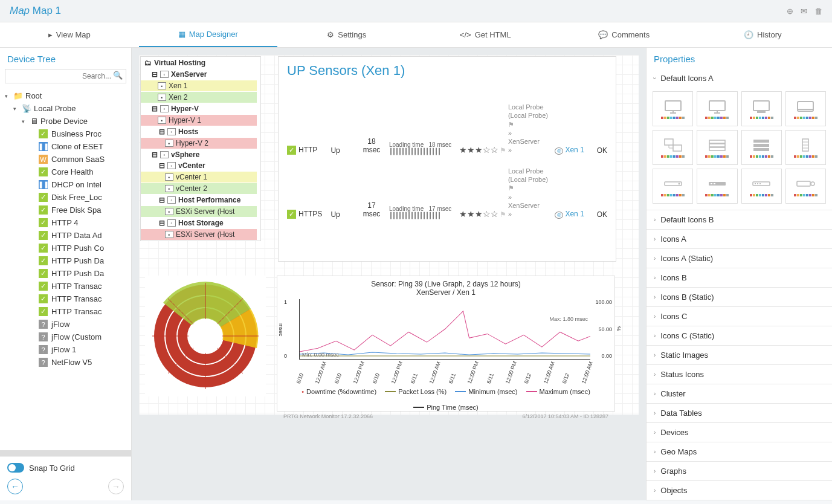  I want to click on tree-device: ▪vCenter 2, so click(199, 189).